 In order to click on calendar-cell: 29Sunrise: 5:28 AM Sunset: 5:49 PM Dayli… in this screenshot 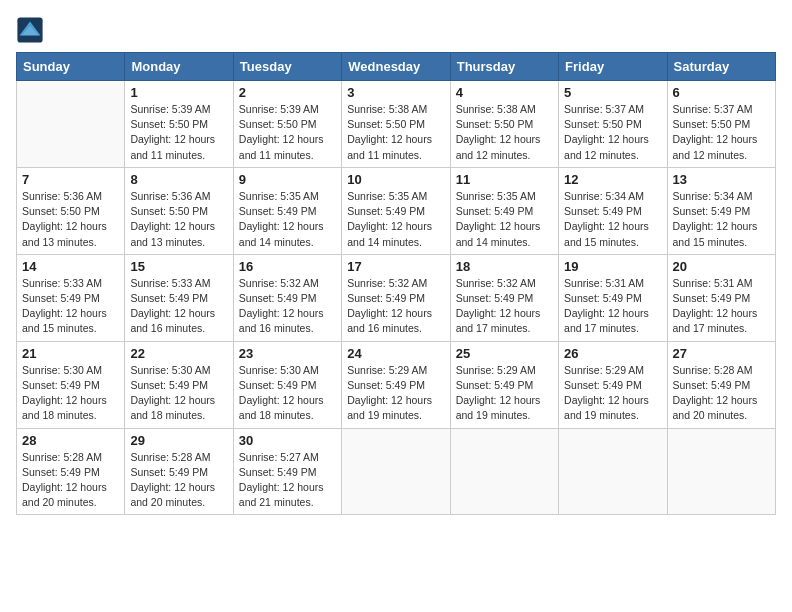, I will do `click(179, 472)`.